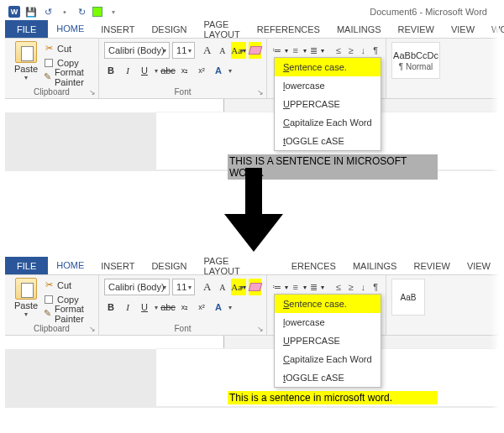 The image size is (504, 433). Describe the element at coordinates (244, 50) in the screenshot. I see `chevron-down-icon: ▾` at that location.